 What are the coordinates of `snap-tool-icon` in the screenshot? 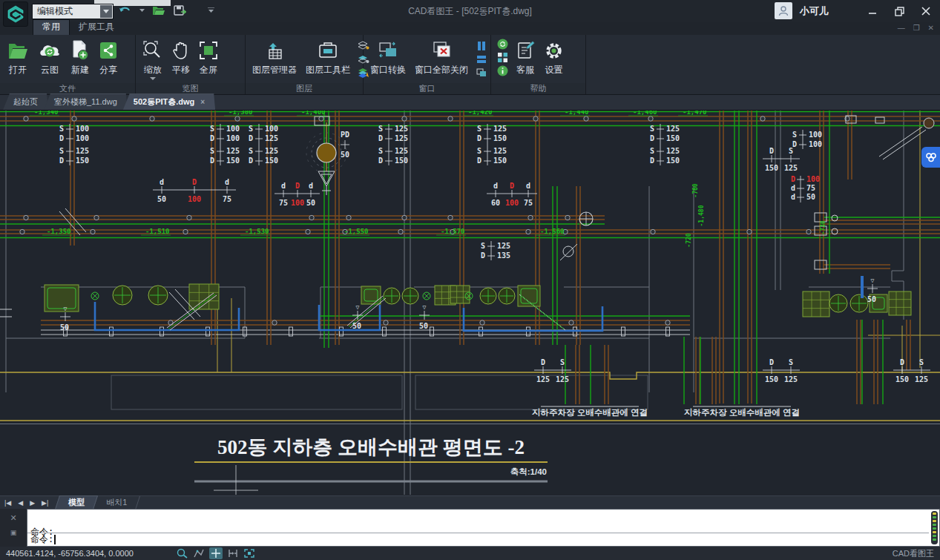 It's located at (233, 553).